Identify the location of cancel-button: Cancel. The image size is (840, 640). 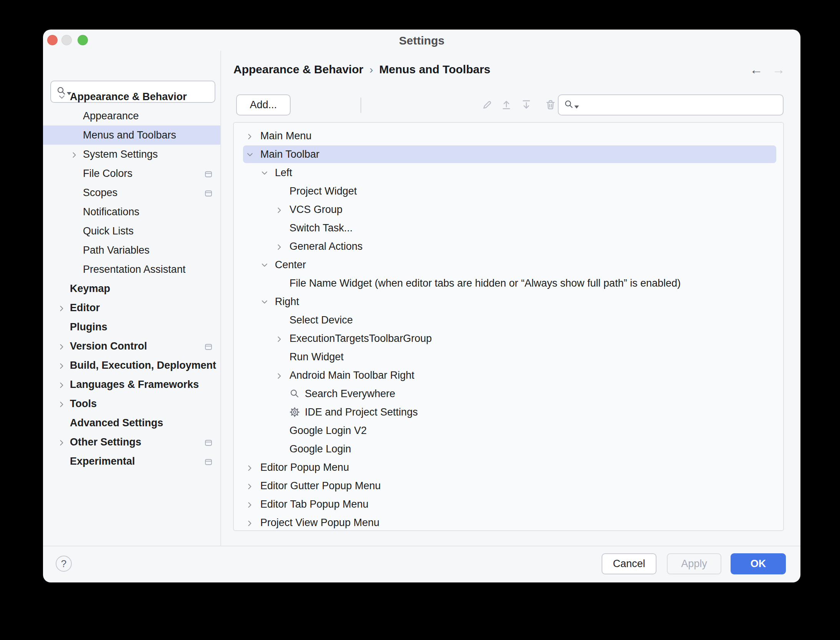
(629, 564).